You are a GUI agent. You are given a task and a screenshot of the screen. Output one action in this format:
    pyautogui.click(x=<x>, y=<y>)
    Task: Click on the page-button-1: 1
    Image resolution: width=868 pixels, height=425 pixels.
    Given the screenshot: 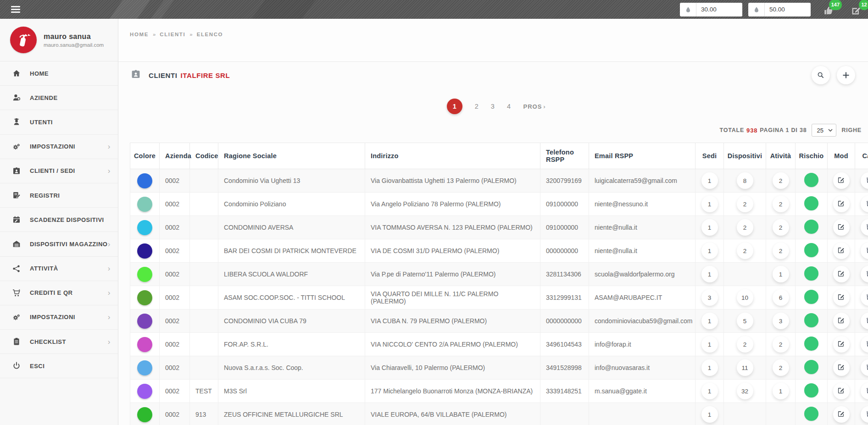 What is the action you would take?
    pyautogui.click(x=455, y=106)
    